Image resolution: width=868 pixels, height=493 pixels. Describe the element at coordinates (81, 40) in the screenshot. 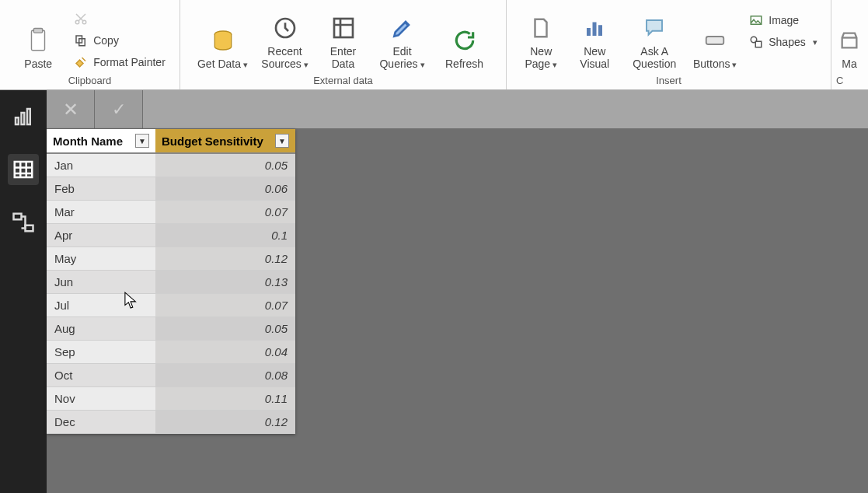

I see `copy-icon` at that location.